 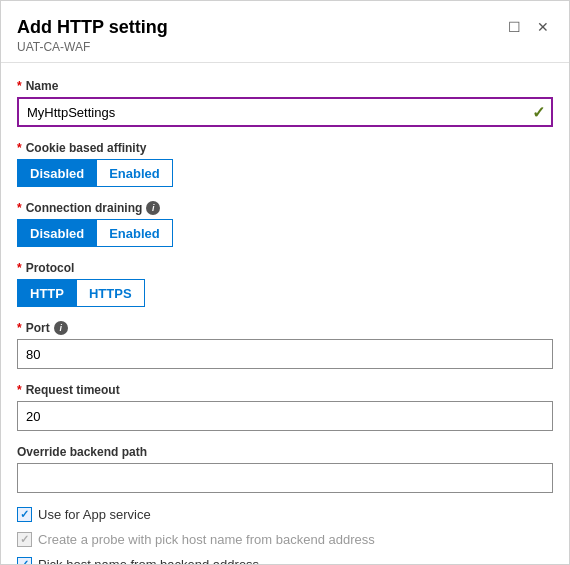 What do you see at coordinates (153, 208) in the screenshot?
I see `connection-draining-info-icon: i` at bounding box center [153, 208].